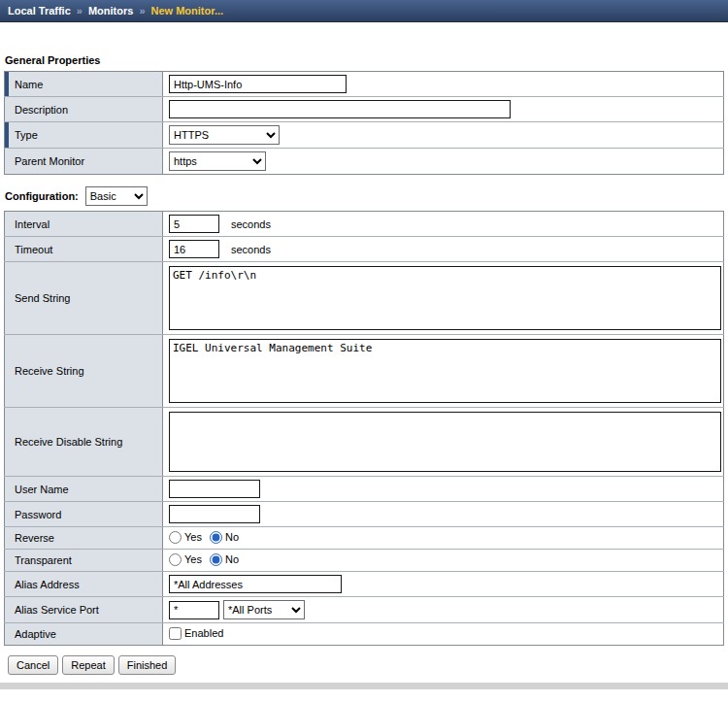  Describe the element at coordinates (41, 110) in the screenshot. I see `description-label: Description` at that location.